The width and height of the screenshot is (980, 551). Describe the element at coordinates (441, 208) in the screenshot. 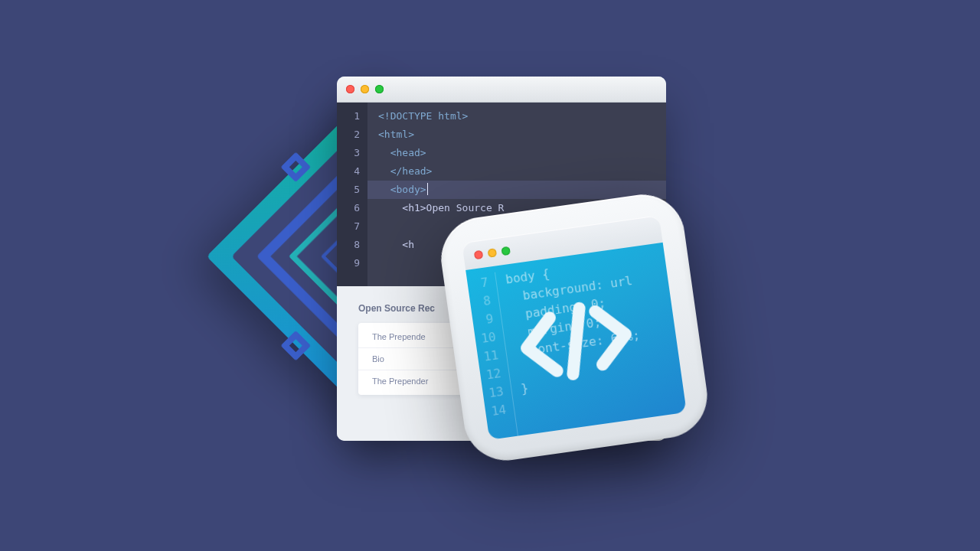

I see `code-line: <h1>Open Source R` at that location.